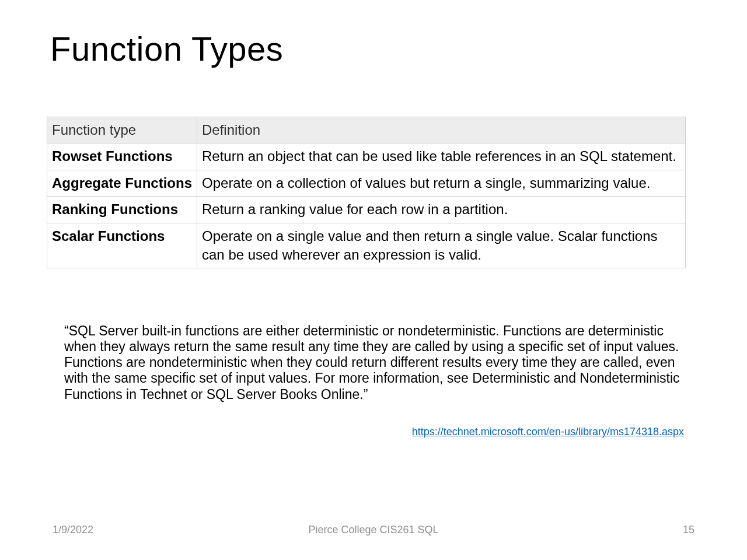 Image resolution: width=747 pixels, height=560 pixels. Describe the element at coordinates (689, 530) in the screenshot. I see `footer-page-number: 15` at that location.